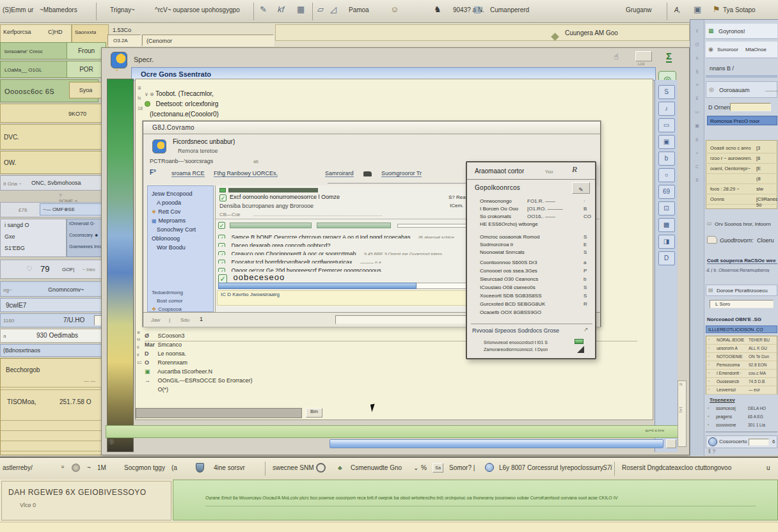 The height and width of the screenshot is (532, 778). What do you see at coordinates (181, 301) in the screenshot?
I see `nav-footer-item: Bost comor` at bounding box center [181, 301].